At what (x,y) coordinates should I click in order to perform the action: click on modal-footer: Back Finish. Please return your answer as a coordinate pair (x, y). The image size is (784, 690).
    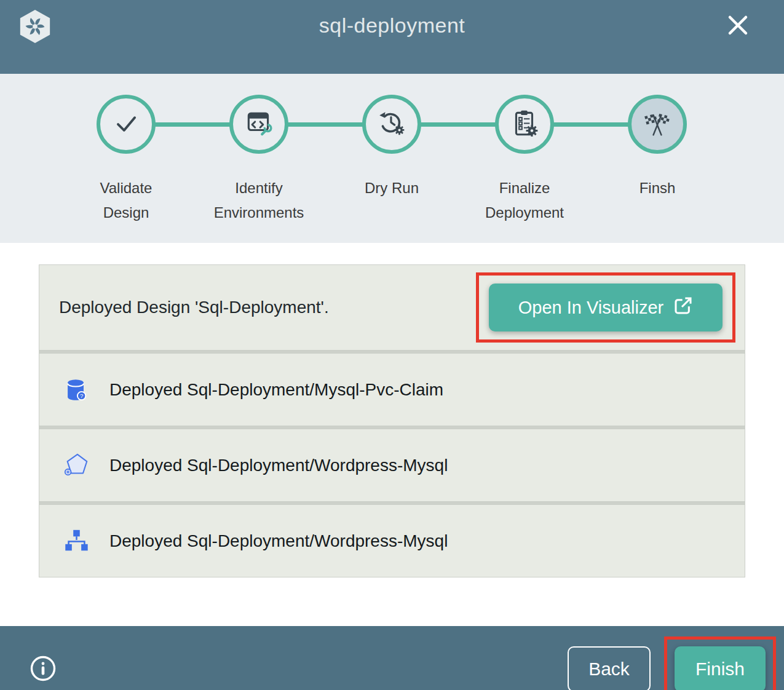
    Looking at the image, I should click on (392, 658).